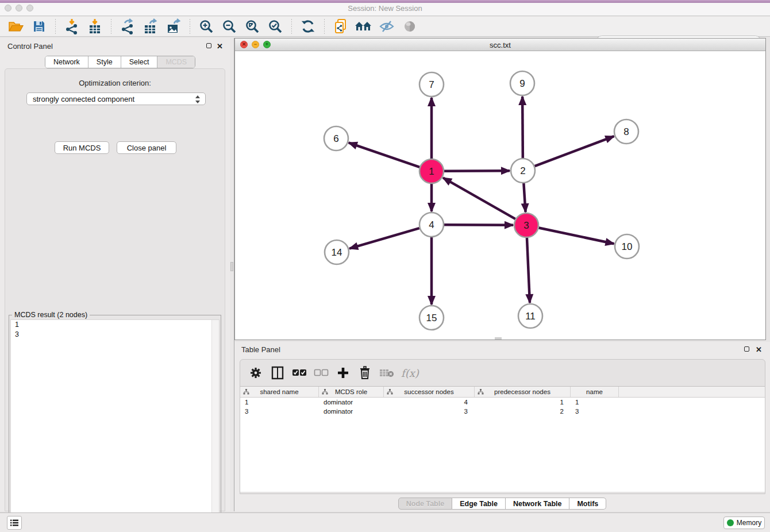 Image resolution: width=770 pixels, height=532 pixels. I want to click on table-cell: 4, so click(429, 402).